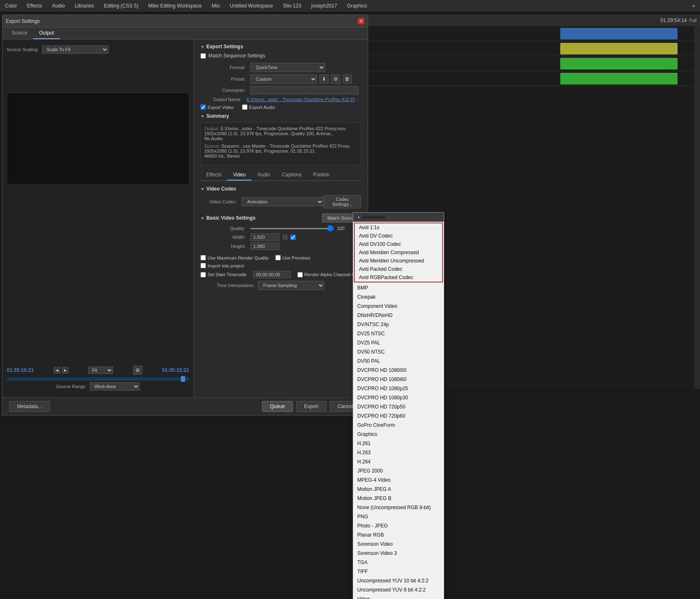 This screenshot has height=599, width=700. I want to click on frame-icon: ⊞, so click(138, 370).